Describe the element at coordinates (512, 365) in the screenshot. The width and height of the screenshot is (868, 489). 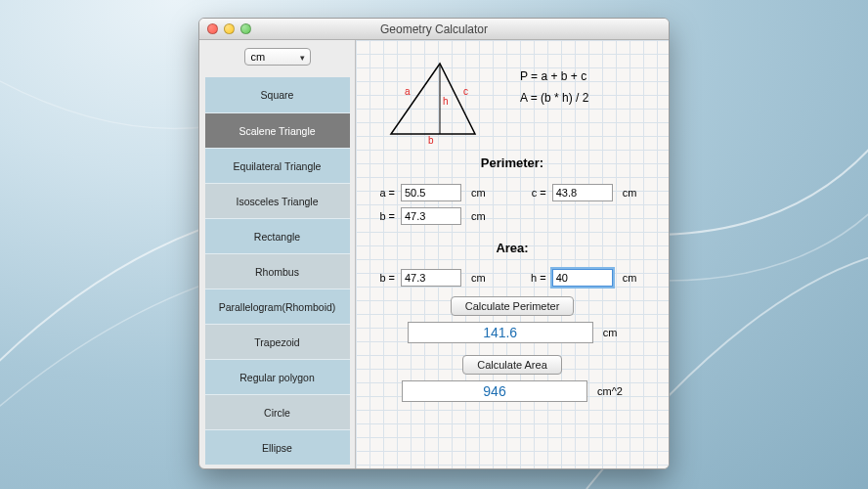
I see `calc-area-button: Calculate Area` at that location.